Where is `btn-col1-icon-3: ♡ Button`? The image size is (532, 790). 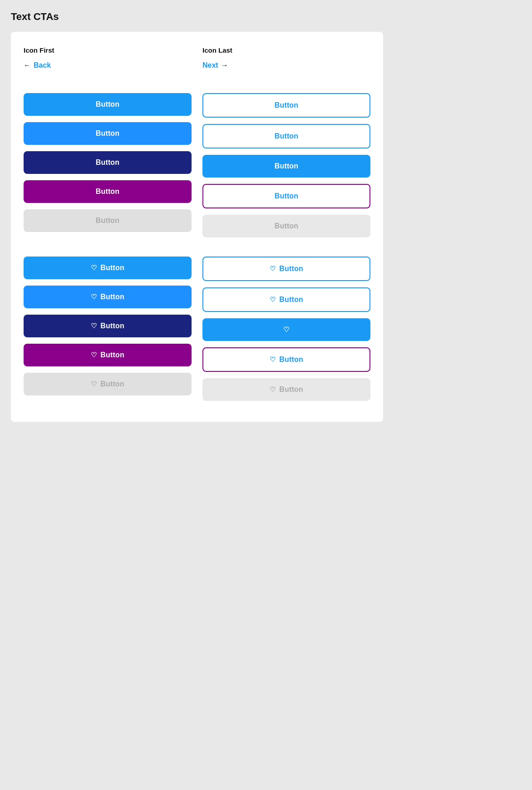 btn-col1-icon-3: ♡ Button is located at coordinates (108, 326).